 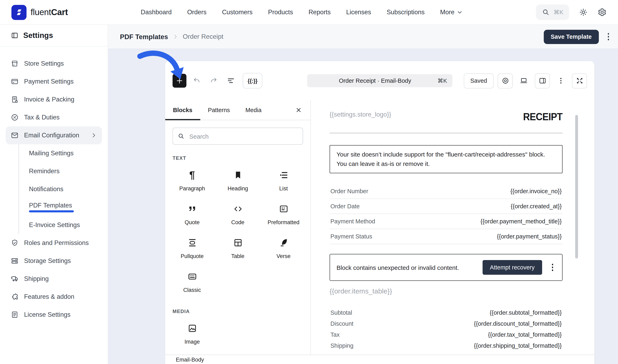 What do you see at coordinates (512, 267) in the screenshot?
I see `attempt-recovery-button: Attempt recovery` at bounding box center [512, 267].